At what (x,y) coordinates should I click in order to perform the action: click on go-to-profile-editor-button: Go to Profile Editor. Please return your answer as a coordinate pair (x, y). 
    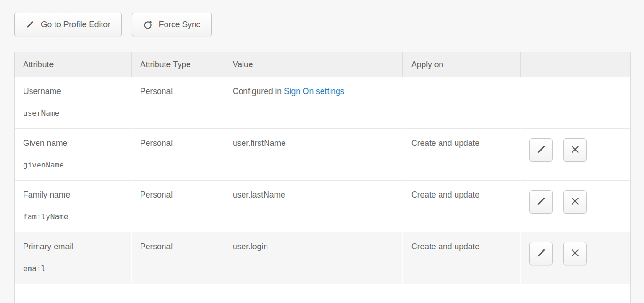
    Looking at the image, I should click on (68, 24).